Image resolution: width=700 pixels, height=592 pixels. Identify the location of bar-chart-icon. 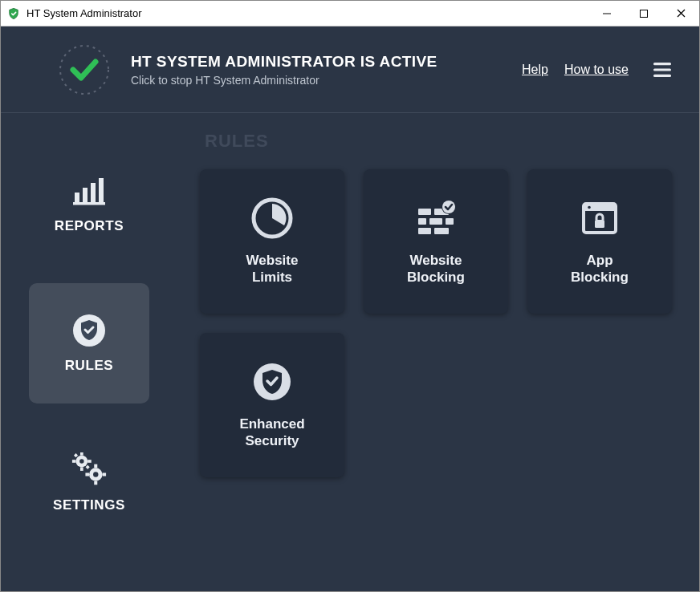
(89, 191).